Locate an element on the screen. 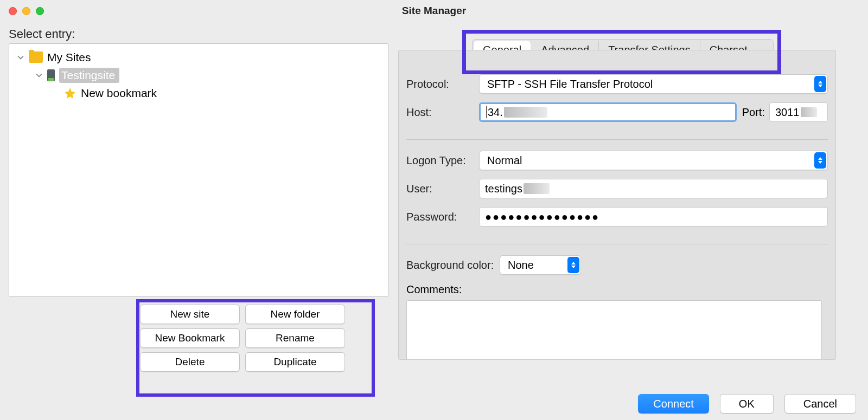 Image resolution: width=868 pixels, height=420 pixels. close-icon is located at coordinates (13, 11).